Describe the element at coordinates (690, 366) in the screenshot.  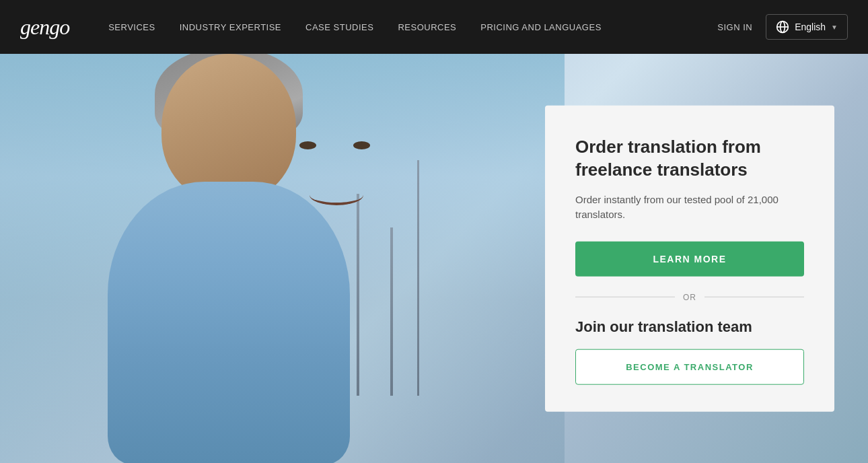
I see `become-translator-button: BECOME A TRANSLATOR` at that location.